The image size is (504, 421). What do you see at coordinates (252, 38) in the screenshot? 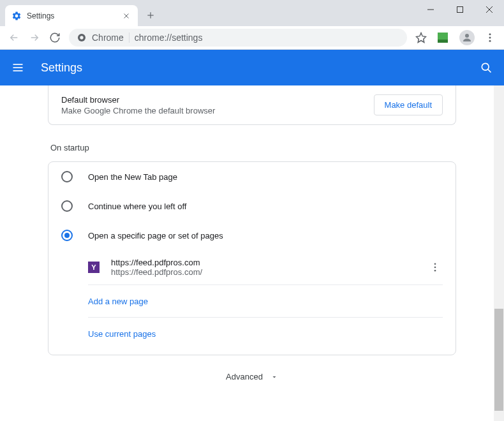
I see `address-bar: Chrome chrome://settings` at bounding box center [252, 38].